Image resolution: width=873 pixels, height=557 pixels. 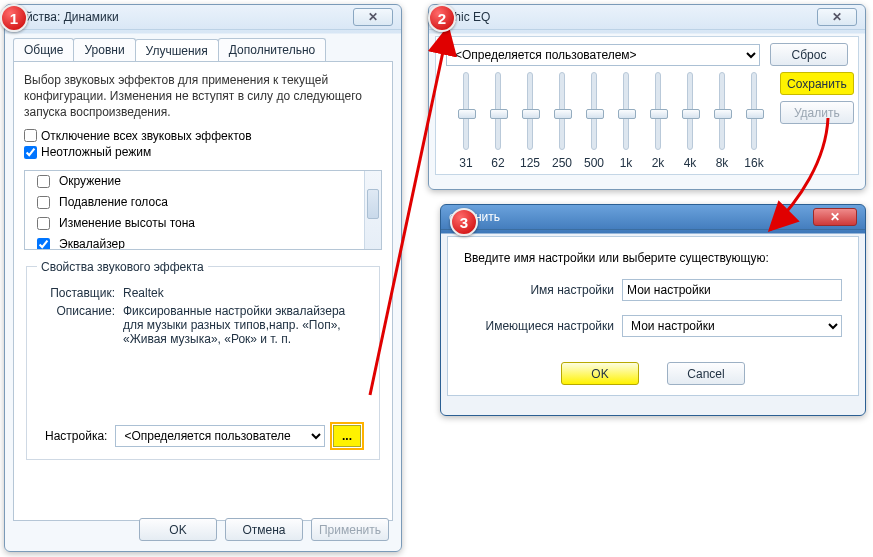 I want to click on save-dialog-prompt: Введите имя настройки или выберите сущес…, so click(x=653, y=258).